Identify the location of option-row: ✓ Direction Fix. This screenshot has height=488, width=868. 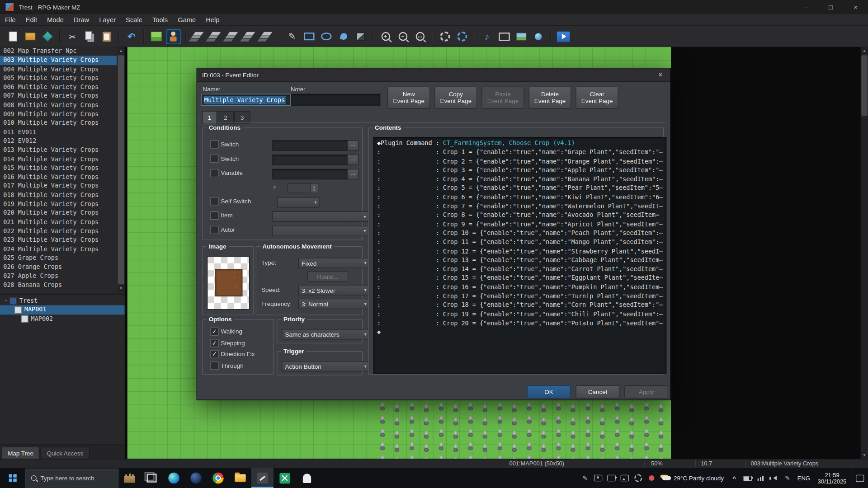
(238, 354).